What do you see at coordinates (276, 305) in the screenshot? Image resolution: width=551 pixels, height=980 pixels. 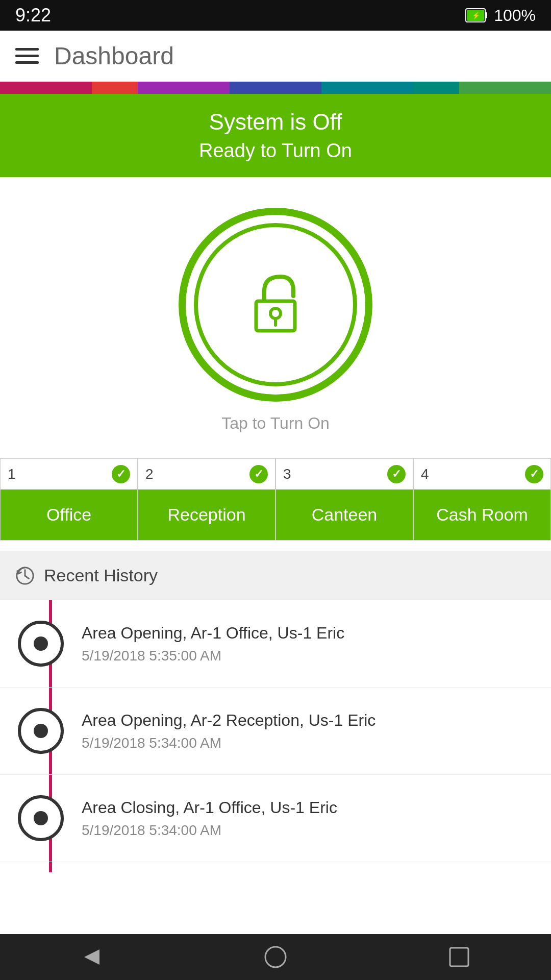 I see `lock-icon` at bounding box center [276, 305].